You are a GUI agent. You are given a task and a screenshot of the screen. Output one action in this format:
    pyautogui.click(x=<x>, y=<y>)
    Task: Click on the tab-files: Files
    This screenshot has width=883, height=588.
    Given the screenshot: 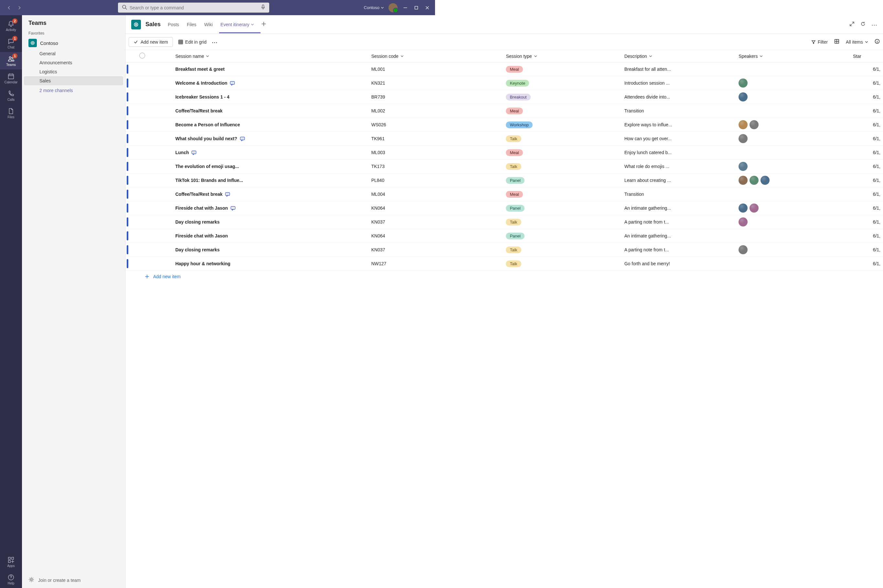 What is the action you would take?
    pyautogui.click(x=192, y=25)
    